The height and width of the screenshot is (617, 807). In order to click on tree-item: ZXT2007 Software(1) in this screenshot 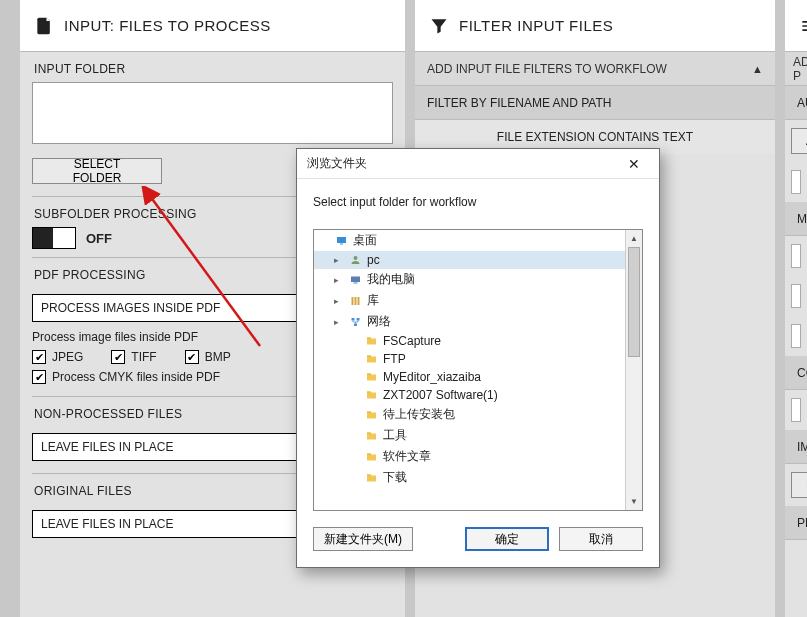, I will do `click(470, 395)`.